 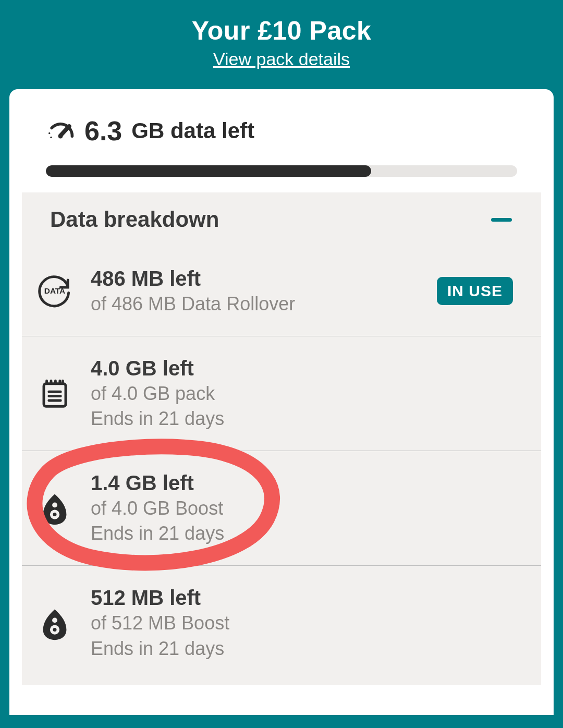 I want to click on data-left-value: 6.3, so click(x=103, y=131).